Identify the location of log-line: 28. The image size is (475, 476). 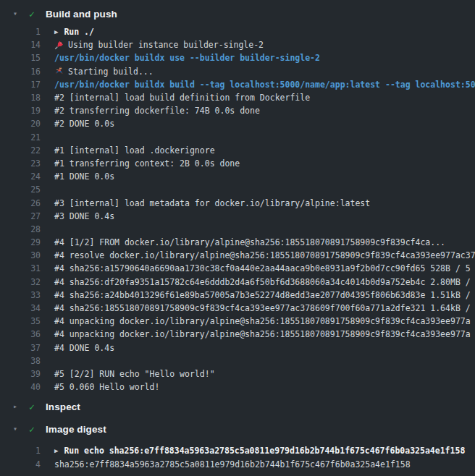
(238, 229).